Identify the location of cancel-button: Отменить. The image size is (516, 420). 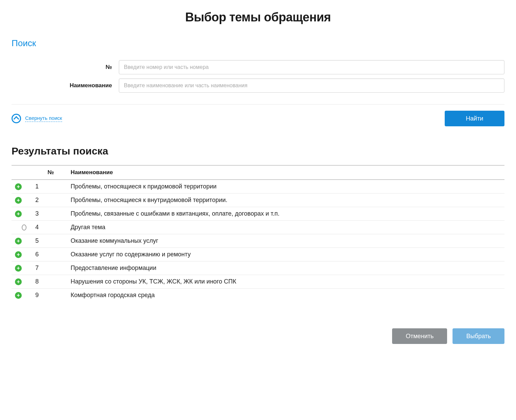
(420, 336).